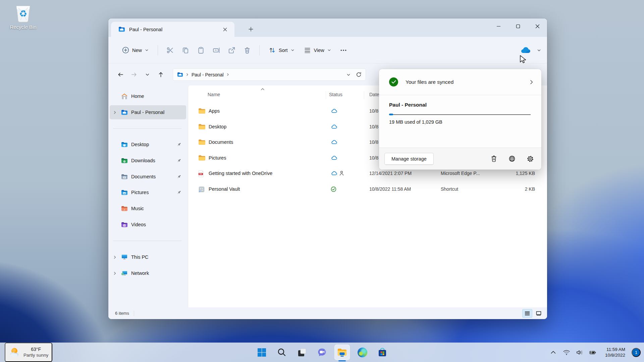 This screenshot has height=362, width=644. I want to click on weather-widget: 63°F Partly sunny, so click(29, 352).